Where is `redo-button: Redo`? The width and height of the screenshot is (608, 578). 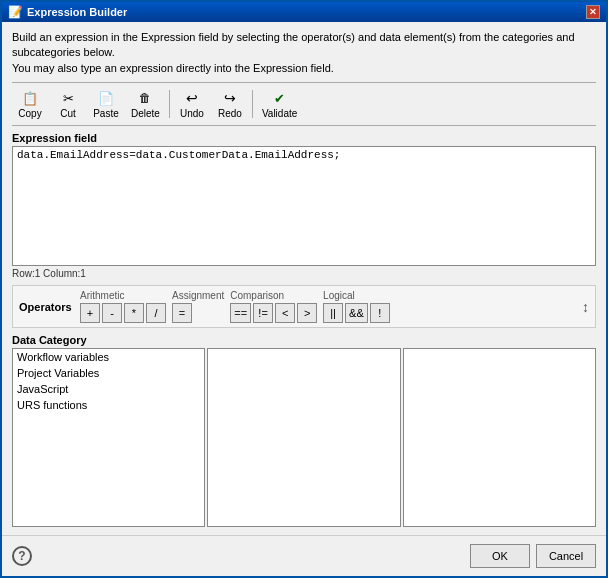
redo-button: Redo is located at coordinates (230, 104).